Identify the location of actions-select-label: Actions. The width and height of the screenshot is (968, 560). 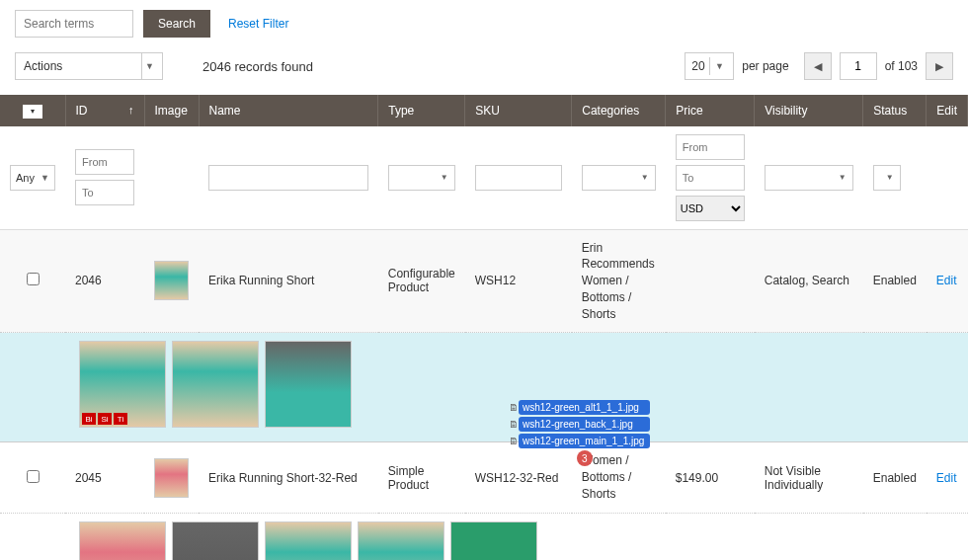
(43, 66).